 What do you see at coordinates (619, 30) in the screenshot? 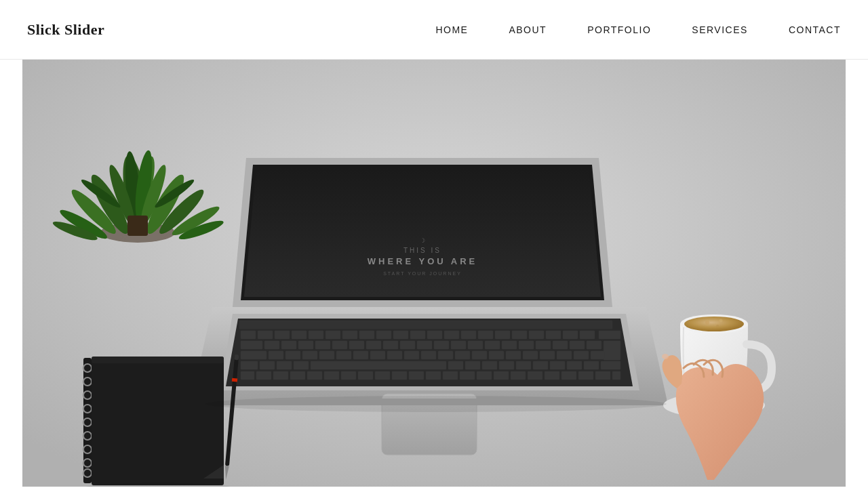
I see `nav-portfolio: PORTFOLIO` at bounding box center [619, 30].